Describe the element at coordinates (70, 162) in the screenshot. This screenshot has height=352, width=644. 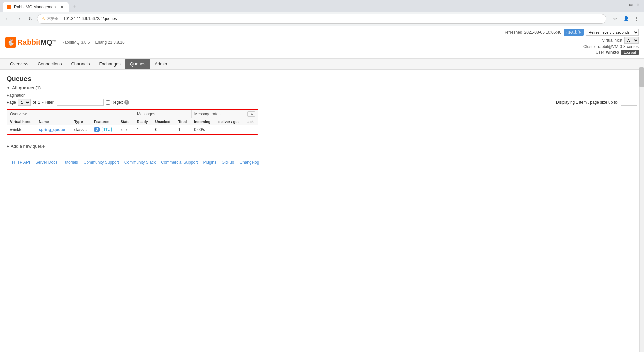
I see `footer-link-tutorials: Tutorials` at that location.